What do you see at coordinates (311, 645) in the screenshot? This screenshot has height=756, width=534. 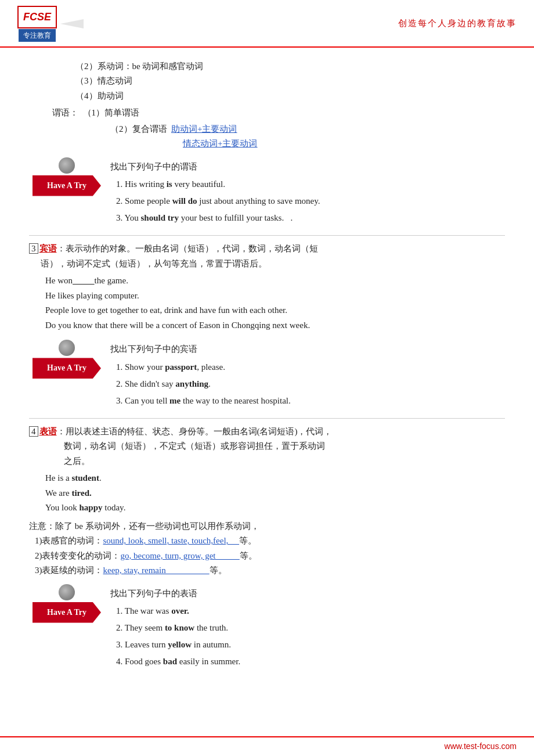 I see `exercise-item-3-3: 3. Leaves turn yellow in autumn.` at bounding box center [311, 645].